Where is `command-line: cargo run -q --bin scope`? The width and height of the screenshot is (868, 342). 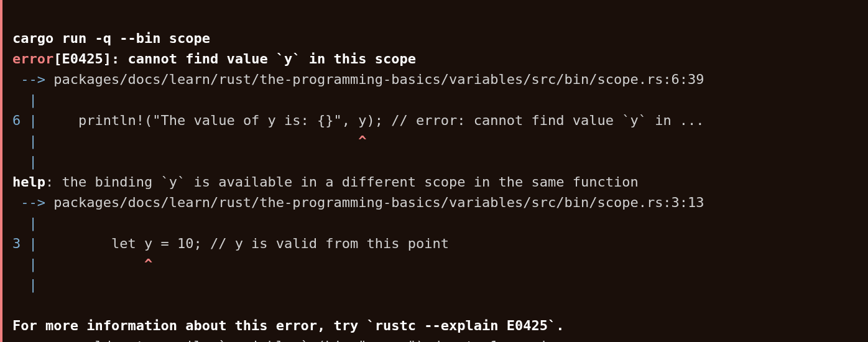
command-line: cargo run -q --bin scope is located at coordinates (111, 39).